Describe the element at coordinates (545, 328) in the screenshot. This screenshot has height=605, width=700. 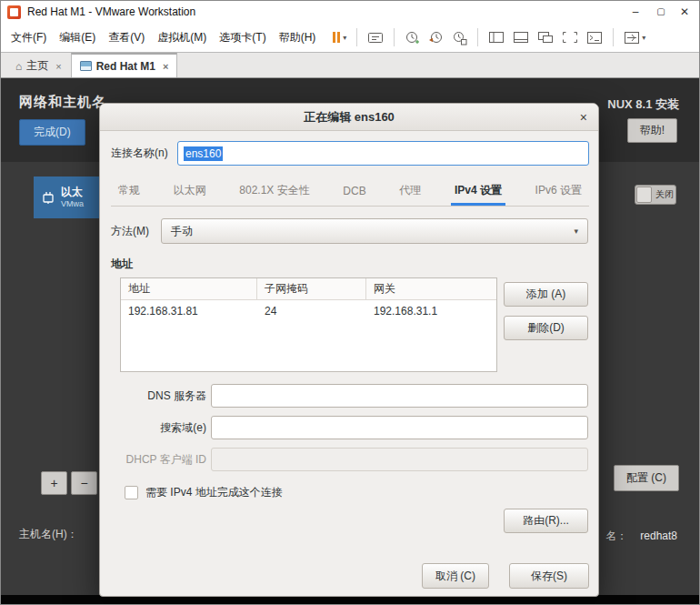
I see `delete-address-button: 删除(D)` at that location.